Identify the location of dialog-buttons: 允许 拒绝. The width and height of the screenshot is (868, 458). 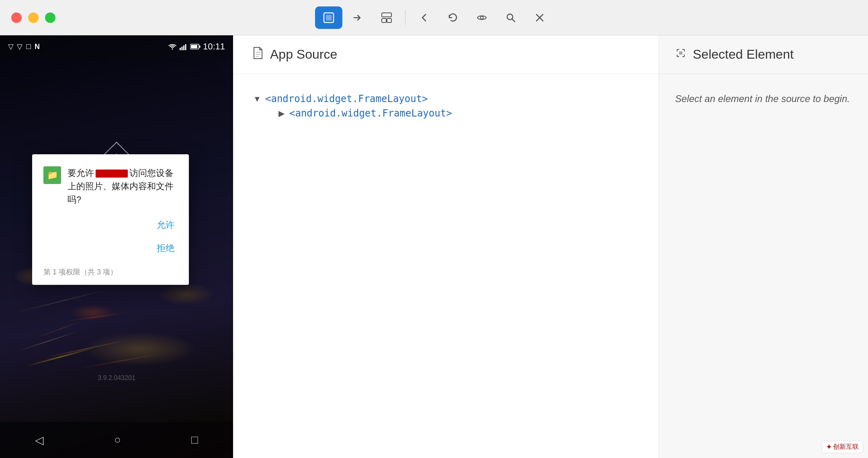
(111, 238).